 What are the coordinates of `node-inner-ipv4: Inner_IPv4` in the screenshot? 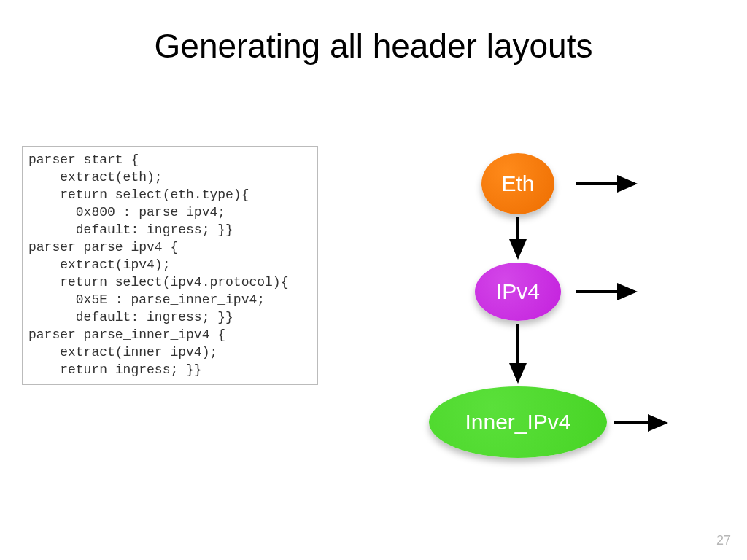 It's located at (518, 422).